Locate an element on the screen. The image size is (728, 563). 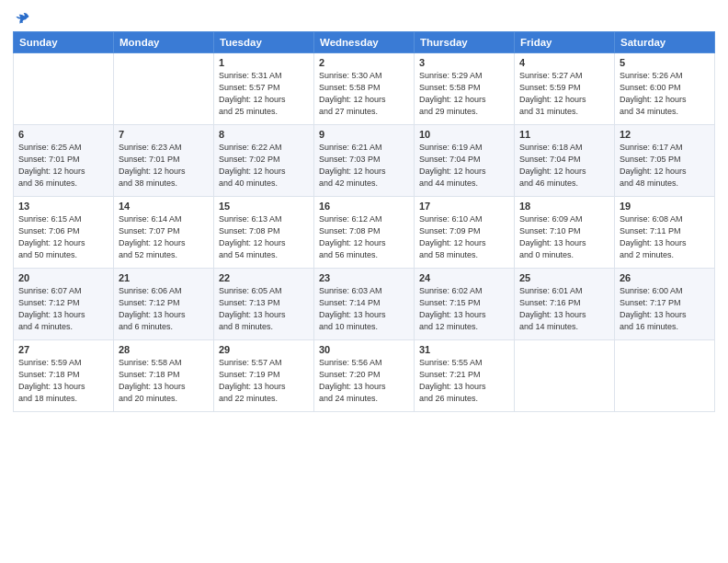
header is located at coordinates (364, 18).